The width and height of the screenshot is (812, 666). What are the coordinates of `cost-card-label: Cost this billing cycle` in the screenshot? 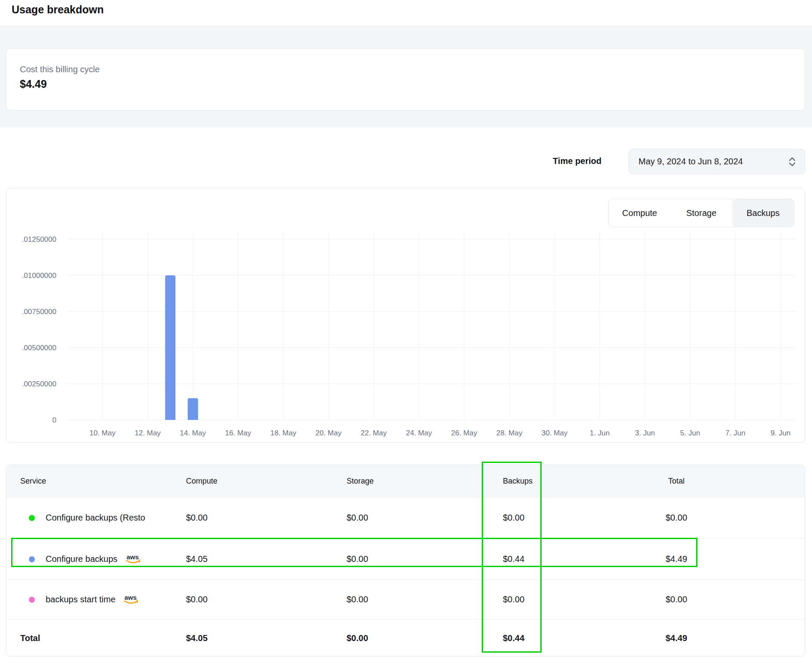 It's located at (412, 70).